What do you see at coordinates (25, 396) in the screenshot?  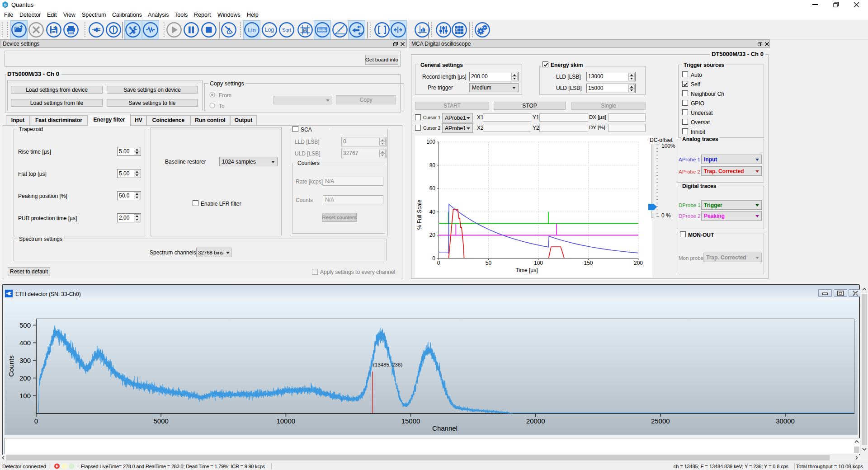 I see `svg-text: 100` at bounding box center [25, 396].